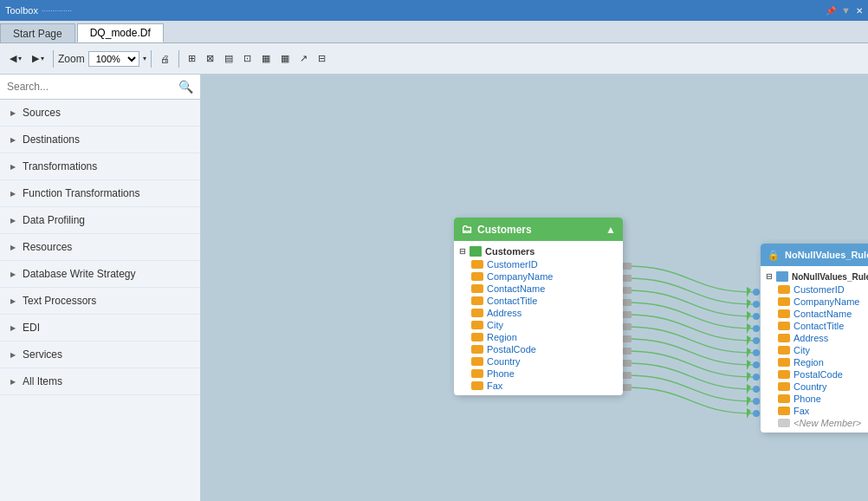  I want to click on nv-field-city: City, so click(814, 350).